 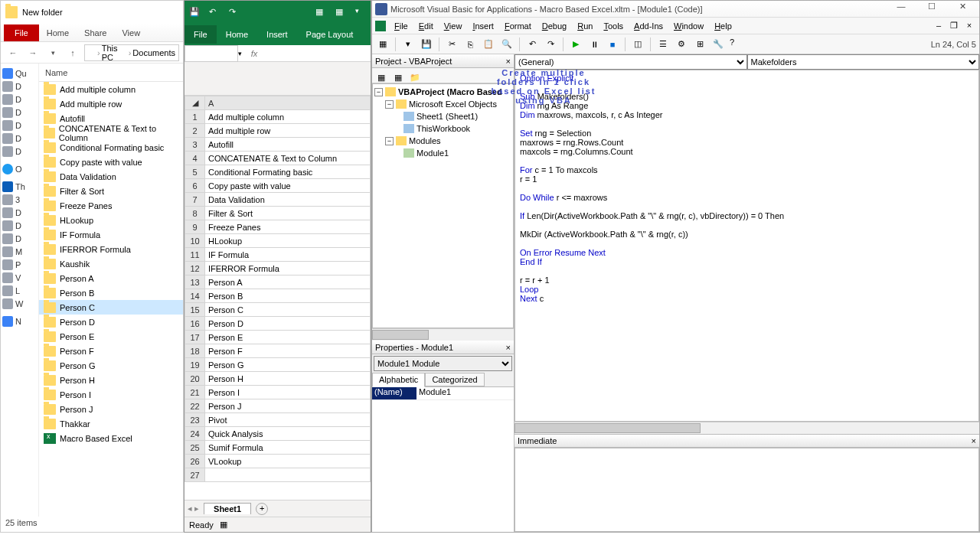 I want to click on ribbon-file-tab: File, so click(x=201, y=34).